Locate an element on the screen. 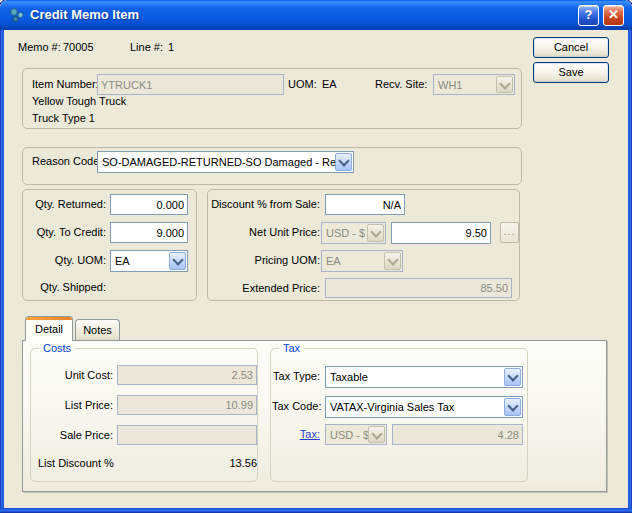  tax-link: Tax: is located at coordinates (296, 434).